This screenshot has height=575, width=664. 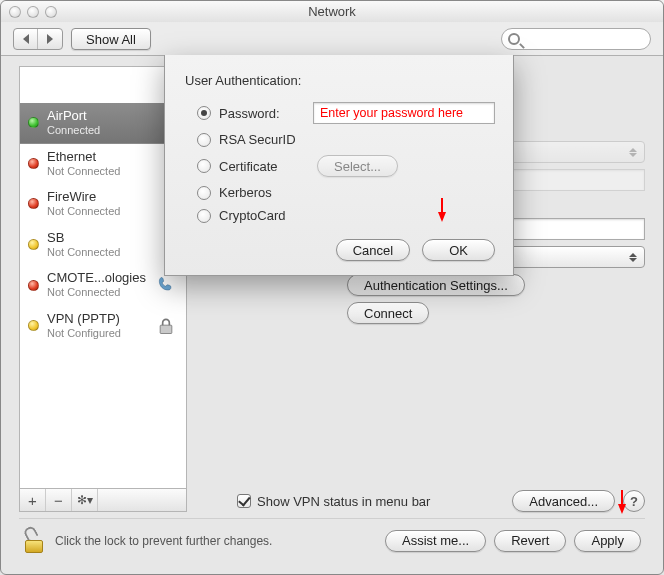 I want to click on service-name-label: AirPort, so click(x=74, y=116).